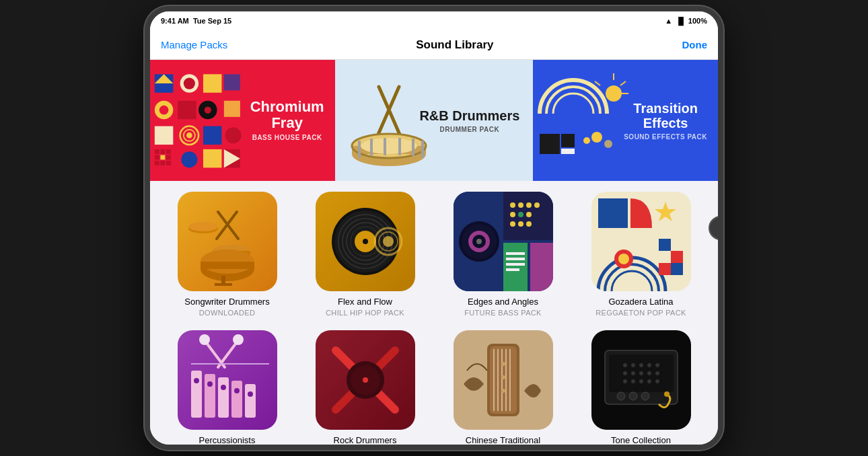 This screenshot has height=456, width=868. Describe the element at coordinates (365, 303) in the screenshot. I see `pack-name-flex: Flex and Flow` at that location.